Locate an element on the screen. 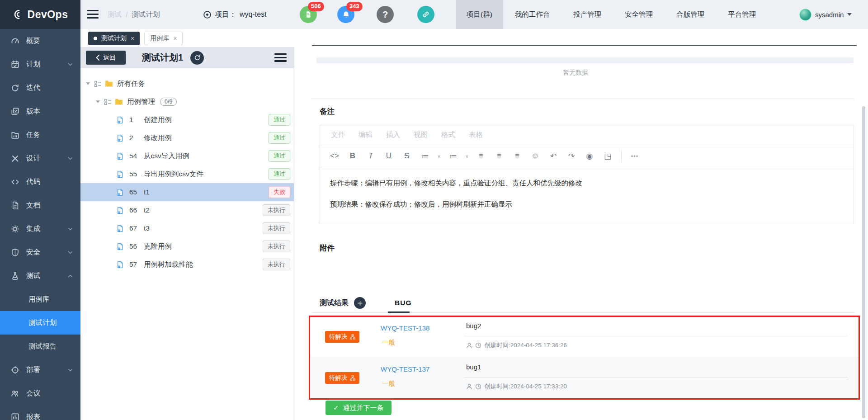  bug-id-link: WYQ-TEST-137 is located at coordinates (405, 369).